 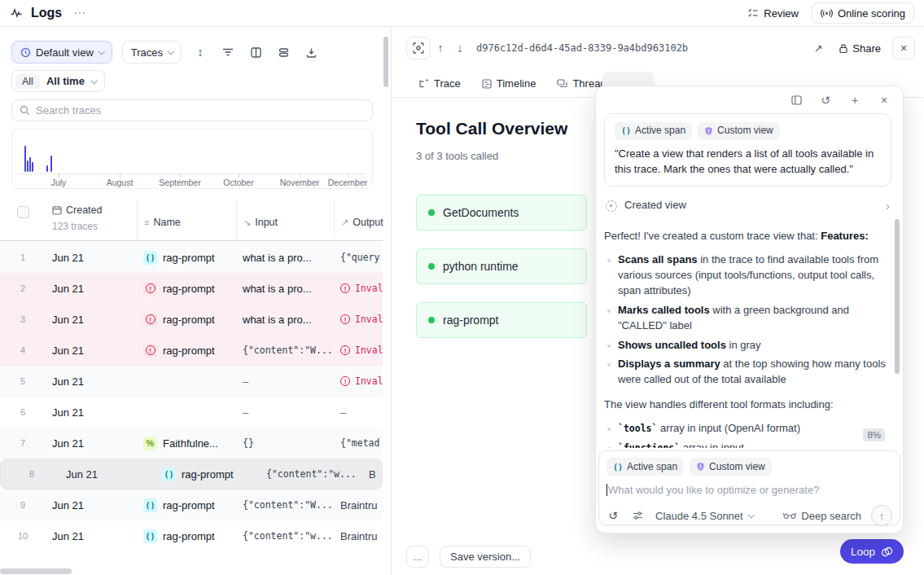 I want to click on lock-icon, so click(x=843, y=49).